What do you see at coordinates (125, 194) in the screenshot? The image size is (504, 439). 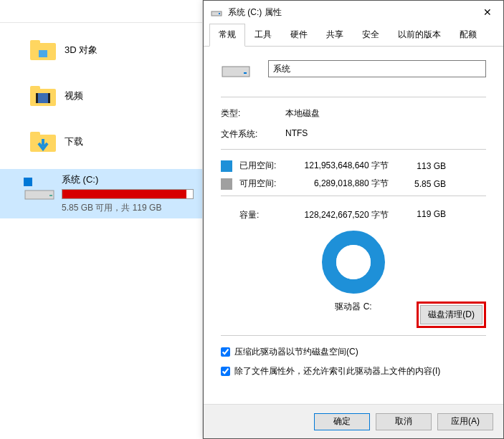 I see `drive-usage-fill` at bounding box center [125, 194].